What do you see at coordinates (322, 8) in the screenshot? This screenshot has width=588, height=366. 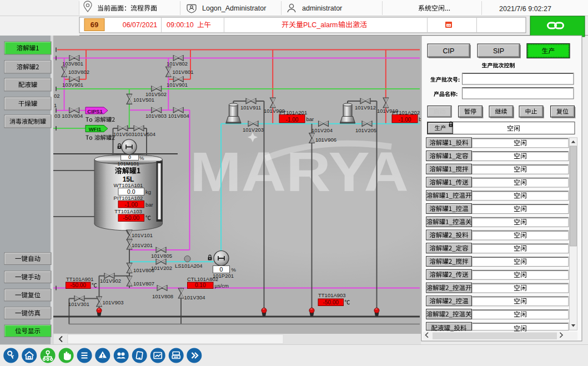 I see `svg-text: administrator` at bounding box center [322, 8].